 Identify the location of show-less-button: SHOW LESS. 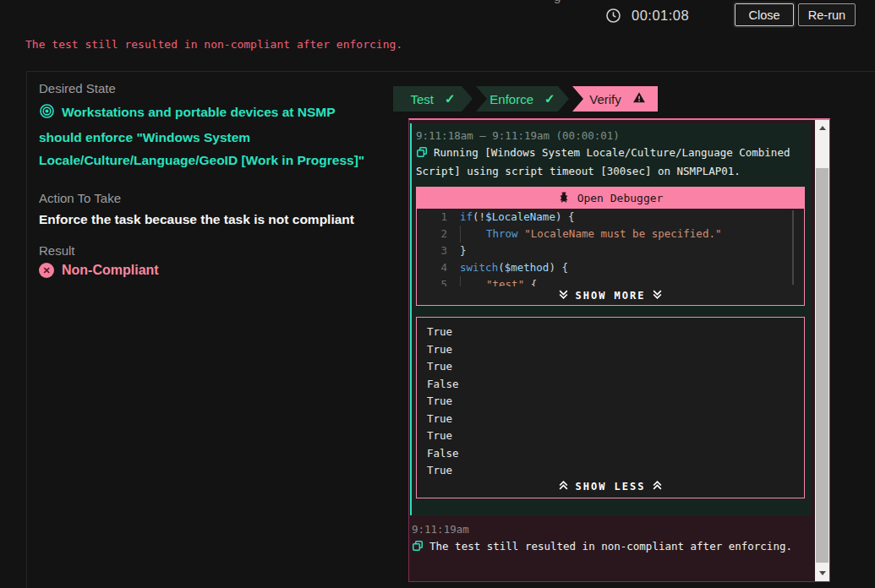
(610, 487).